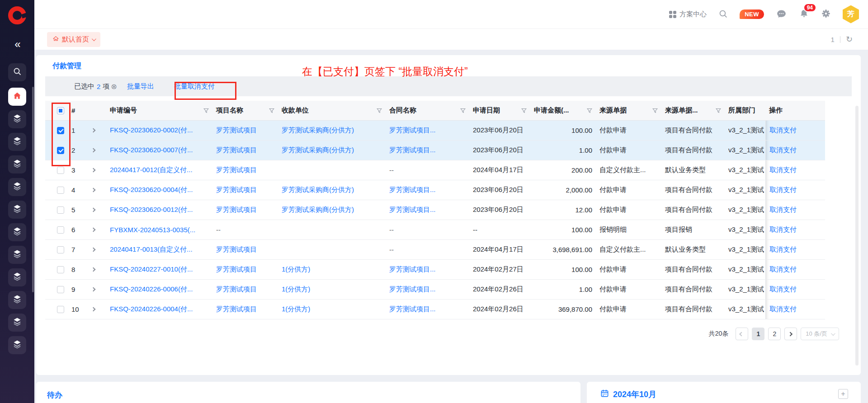 This screenshot has width=868, height=403. I want to click on refresh-icon: ↻, so click(849, 39).